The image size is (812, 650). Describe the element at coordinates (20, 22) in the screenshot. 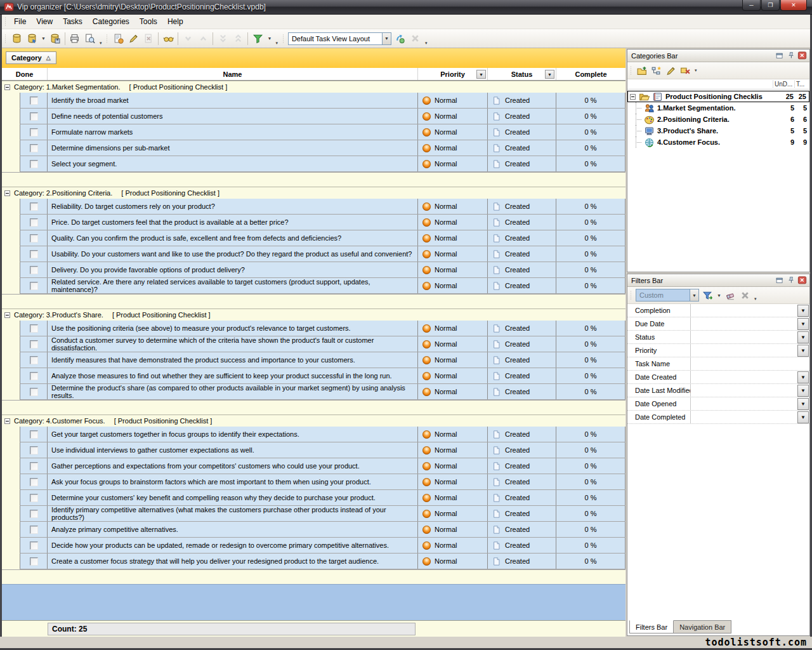

I see `menu-file: File` at that location.